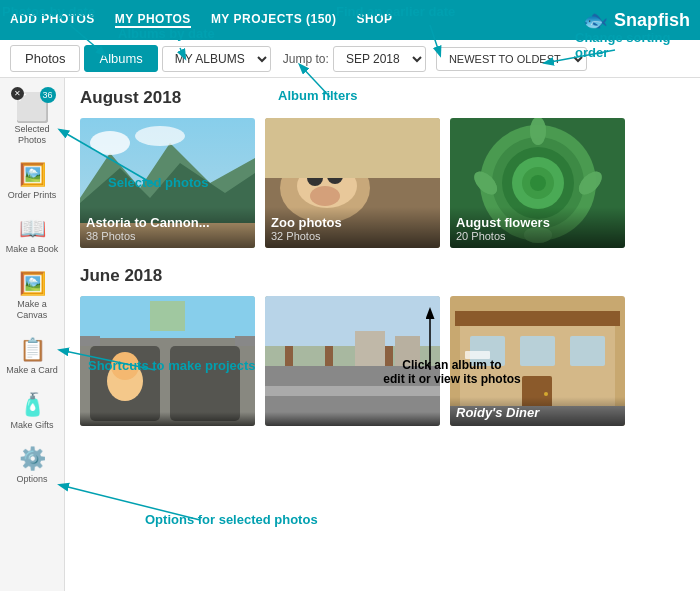 Image resolution: width=700 pixels, height=591 pixels. What do you see at coordinates (32, 229) in the screenshot?
I see `book-icon: 📖` at bounding box center [32, 229].